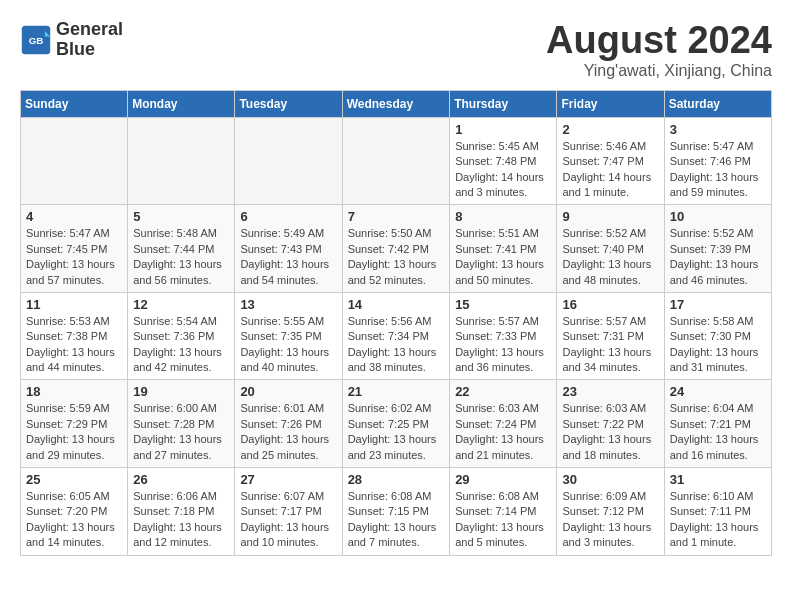  Describe the element at coordinates (503, 304) in the screenshot. I see `day-number: 15` at that location.